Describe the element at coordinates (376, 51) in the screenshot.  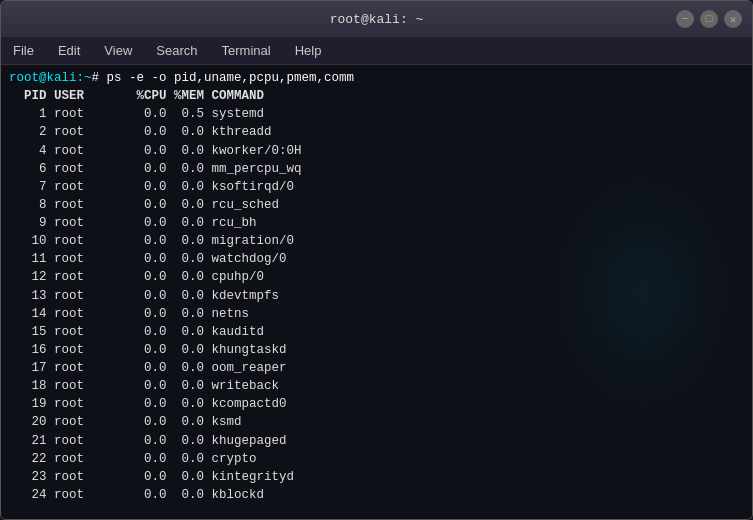
I see `menubar: File Edit View Search Terminal Help` at that location.